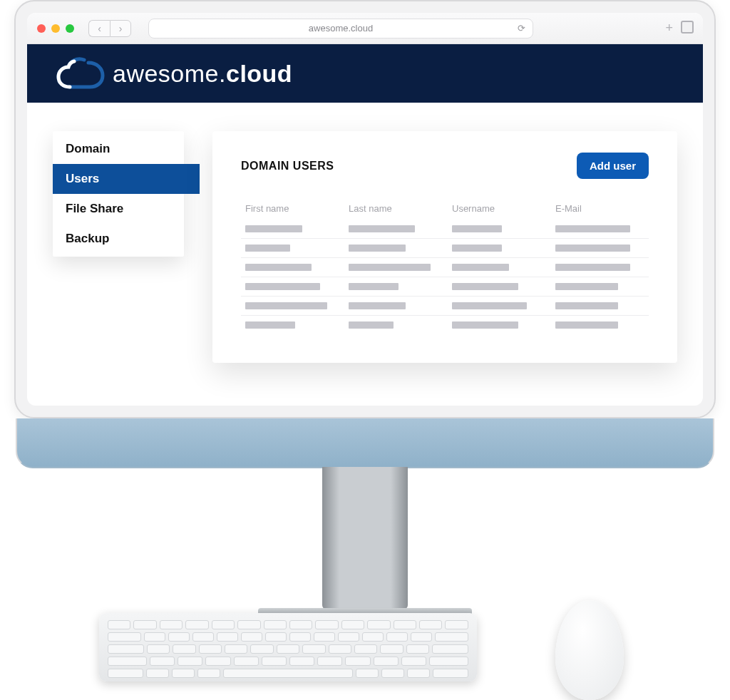 The width and height of the screenshot is (730, 700). Describe the element at coordinates (445, 165) in the screenshot. I see `panel-header: DOMAIN USERS Add user` at that location.